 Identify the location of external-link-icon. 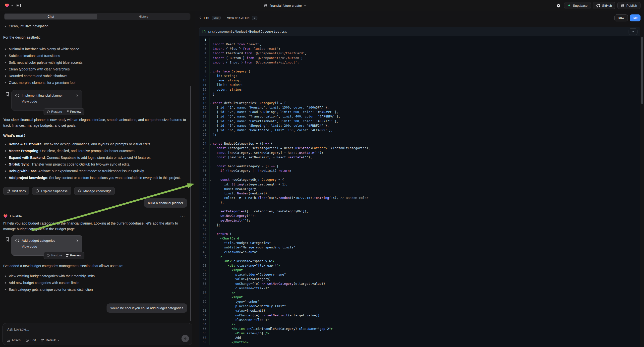
(8, 191).